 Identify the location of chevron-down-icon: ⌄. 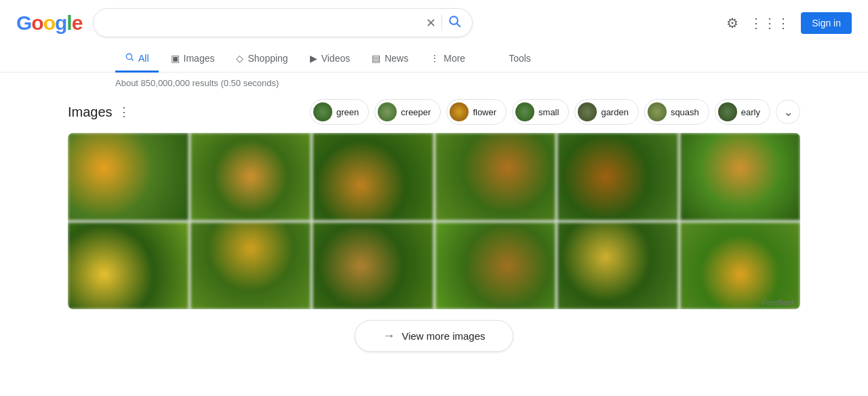
(788, 112).